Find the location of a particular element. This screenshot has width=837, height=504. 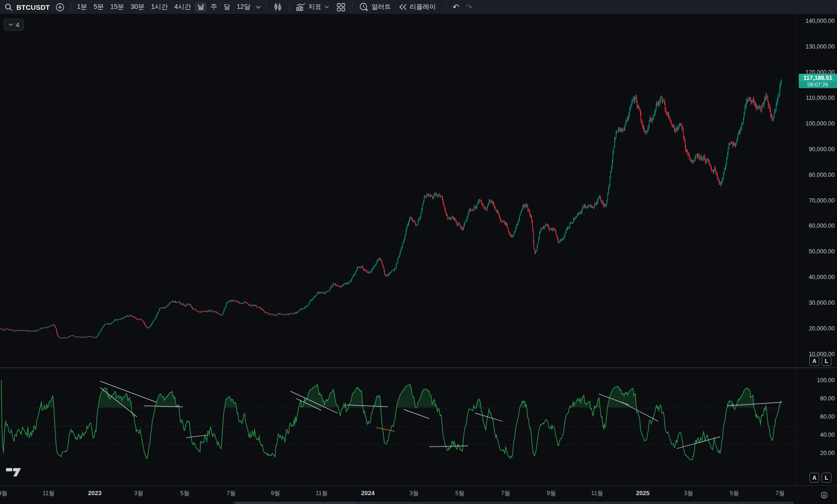

oscillator-tick-label: 60.00 is located at coordinates (815, 417).